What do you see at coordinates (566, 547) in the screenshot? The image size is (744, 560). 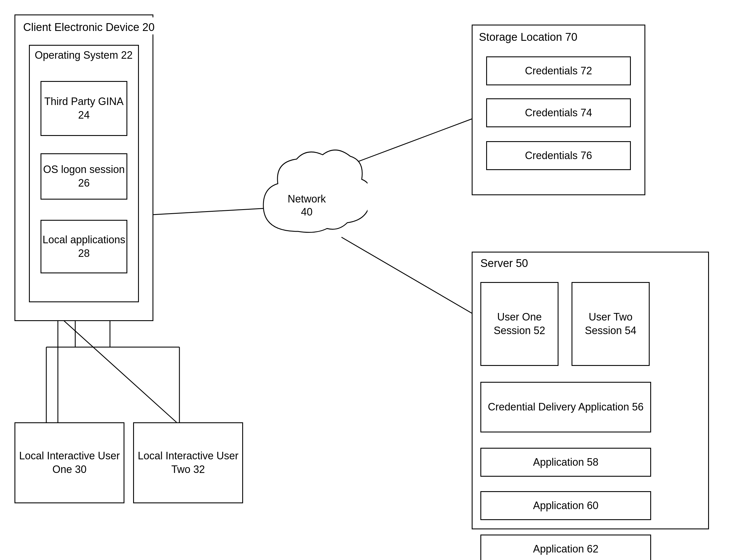 I see `app62-box: Application 62` at bounding box center [566, 547].